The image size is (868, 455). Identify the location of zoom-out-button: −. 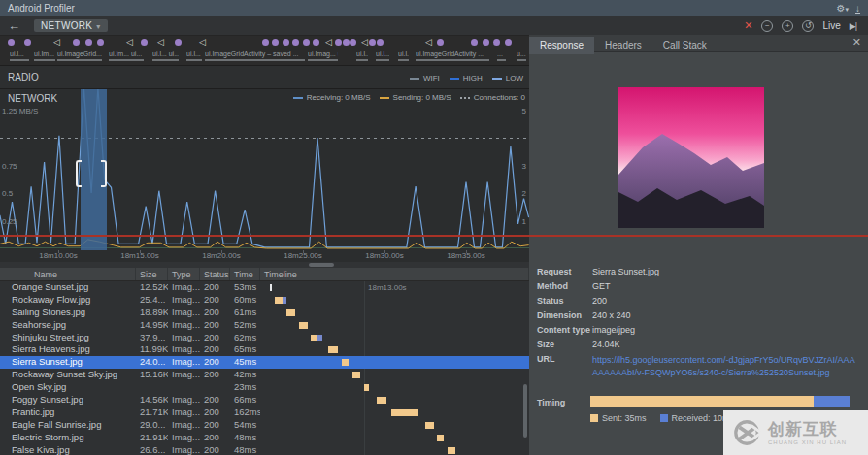
(767, 26).